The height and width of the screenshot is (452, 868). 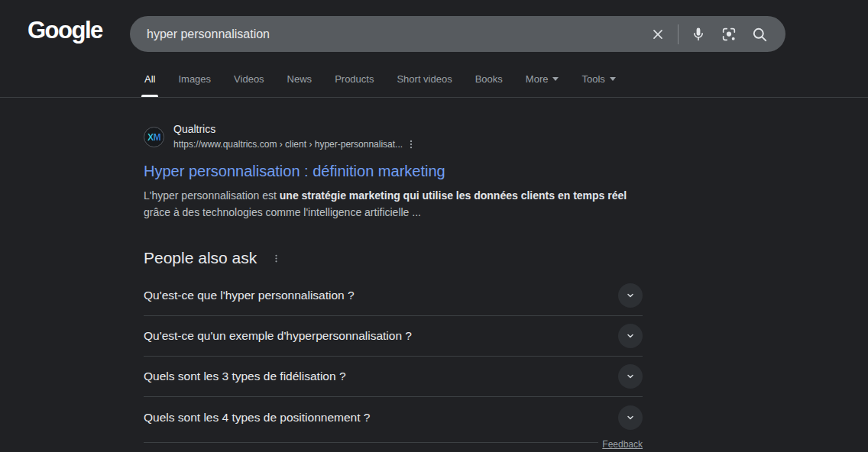 What do you see at coordinates (393, 417) in the screenshot?
I see `paa-question-row: Quels sont les 4 types de positionnement…` at bounding box center [393, 417].